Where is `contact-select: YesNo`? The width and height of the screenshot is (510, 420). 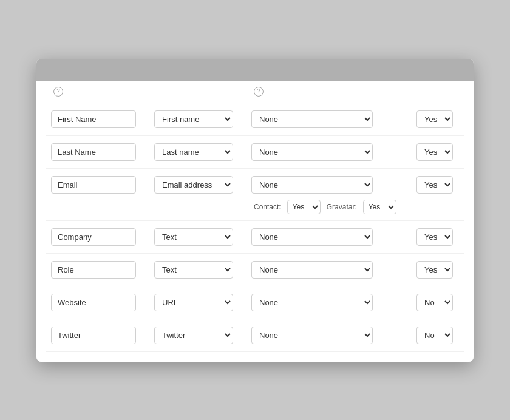 contact-select: YesNo is located at coordinates (304, 207).